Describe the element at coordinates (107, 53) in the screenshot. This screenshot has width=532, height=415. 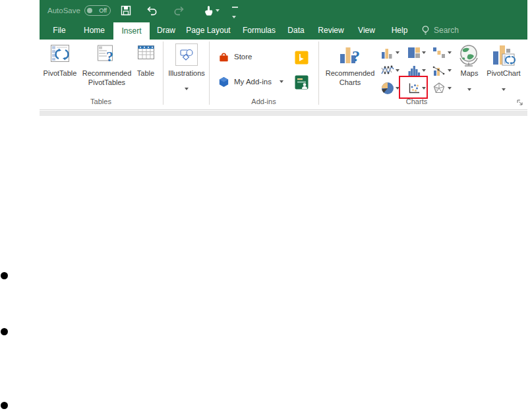
I see `recommended-pivottables-icon: ?` at that location.